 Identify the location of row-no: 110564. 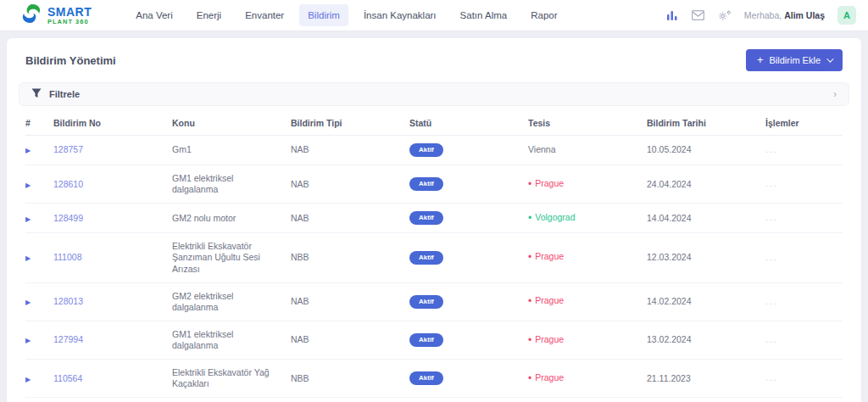
(113, 378).